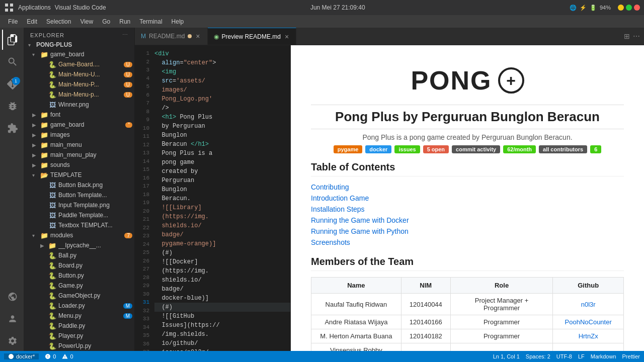 The width and height of the screenshot is (644, 362). Describe the element at coordinates (565, 356) in the screenshot. I see `statusbar-encoding: UTF-8` at that location.